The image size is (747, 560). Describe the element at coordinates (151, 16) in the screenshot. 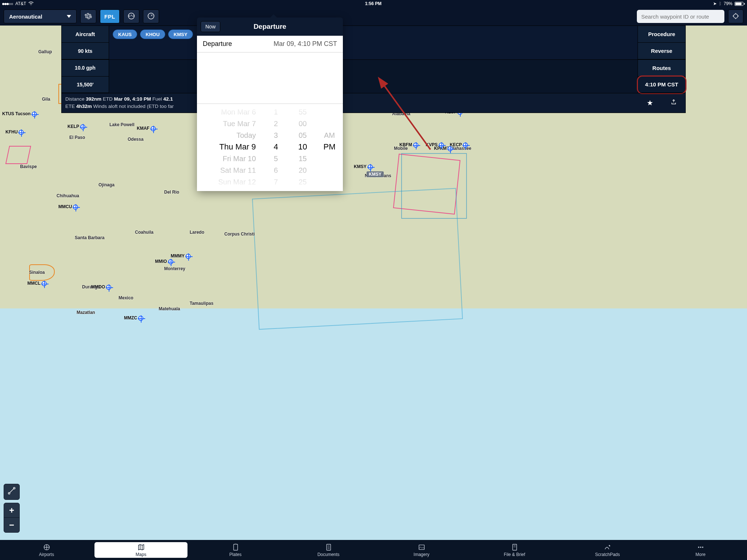

I see `gauge-button` at that location.